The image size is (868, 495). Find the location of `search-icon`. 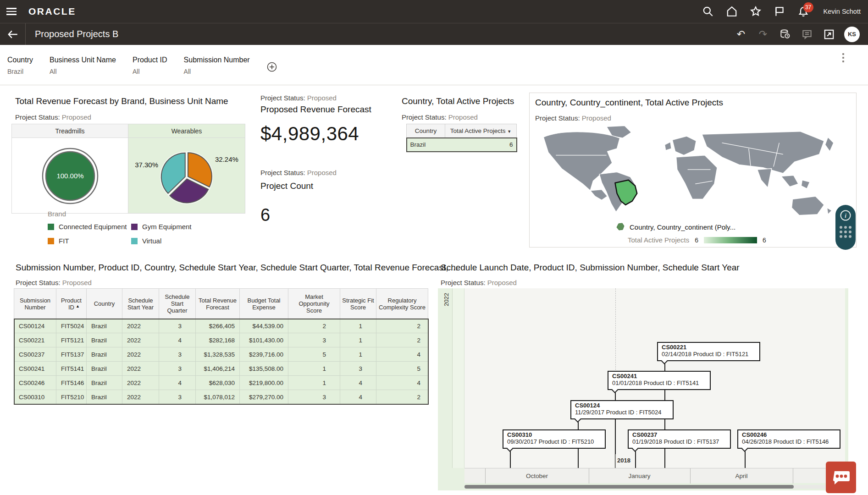

search-icon is located at coordinates (708, 11).